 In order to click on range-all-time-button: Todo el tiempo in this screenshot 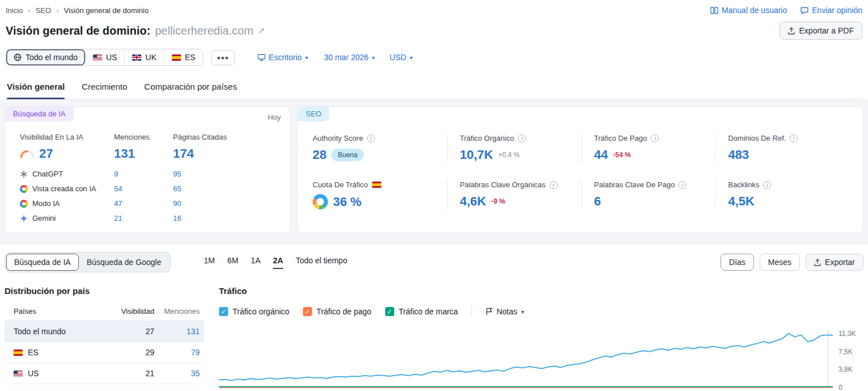, I will do `click(321, 262)`.